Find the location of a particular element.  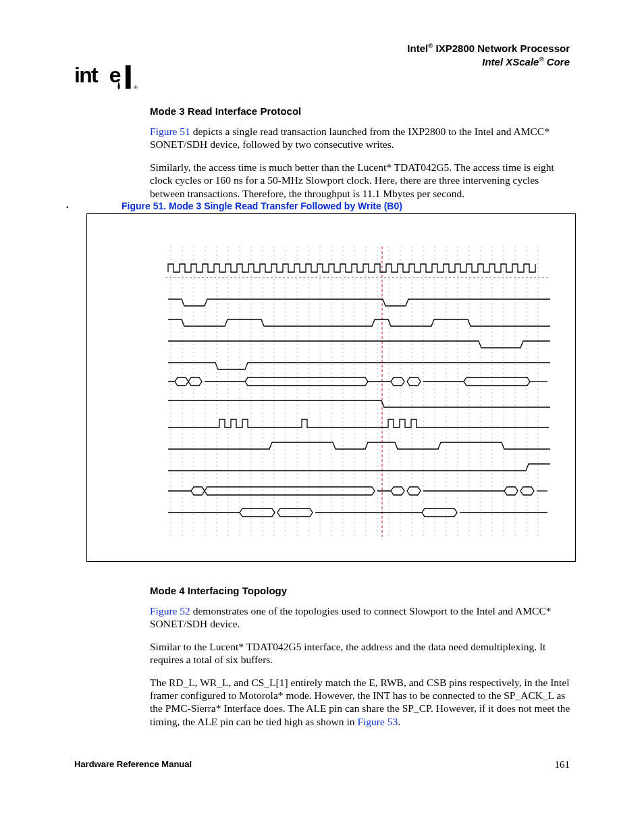

section-mode4: Mode 4 Interfacing Topology Figure 52 de… is located at coordinates (360, 661).